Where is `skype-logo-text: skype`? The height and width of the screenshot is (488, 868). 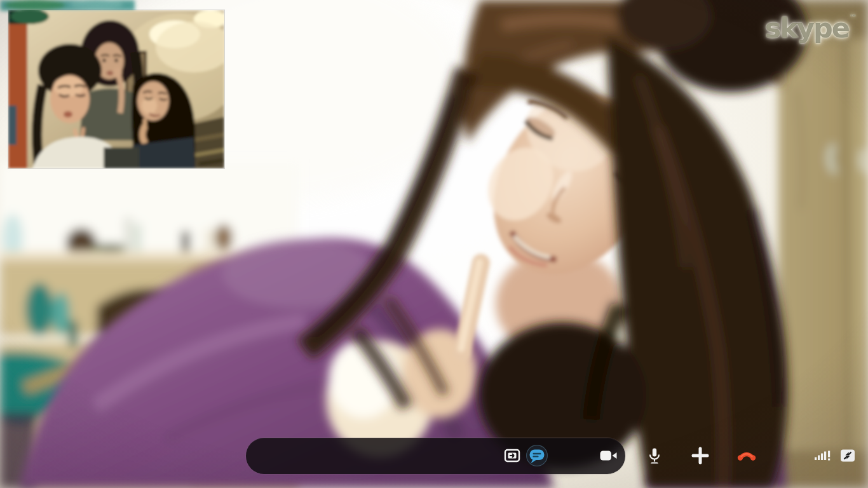
skype-logo-text: skype is located at coordinates (807, 28).